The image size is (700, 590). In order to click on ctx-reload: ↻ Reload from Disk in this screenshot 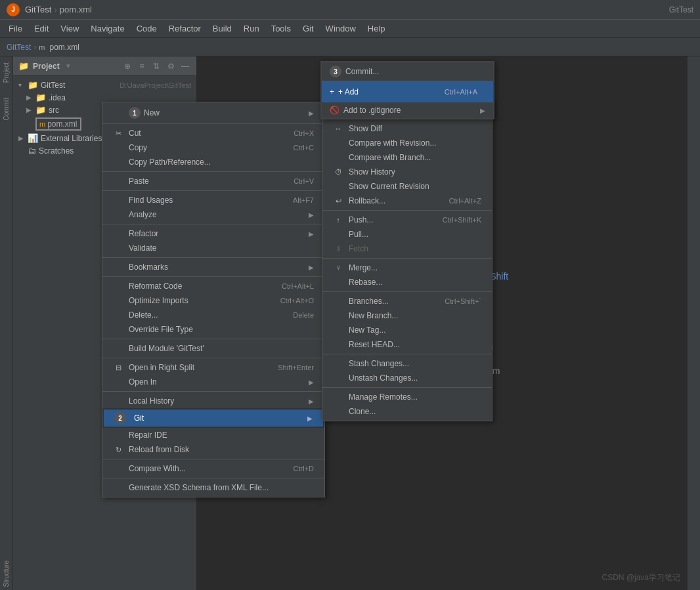, I will do `click(213, 450)`.